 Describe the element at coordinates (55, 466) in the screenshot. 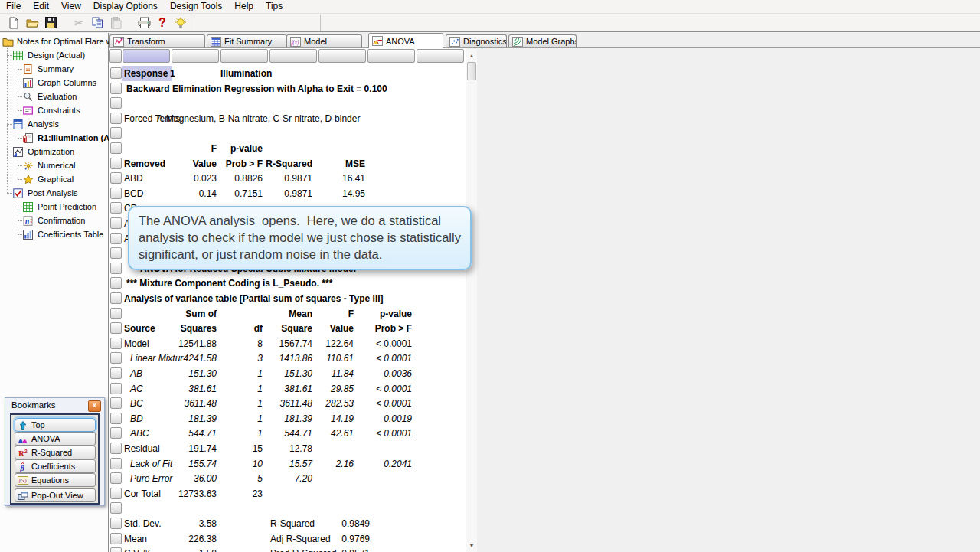

I see `bookmark-button-coefficients: βCoefficients` at that location.